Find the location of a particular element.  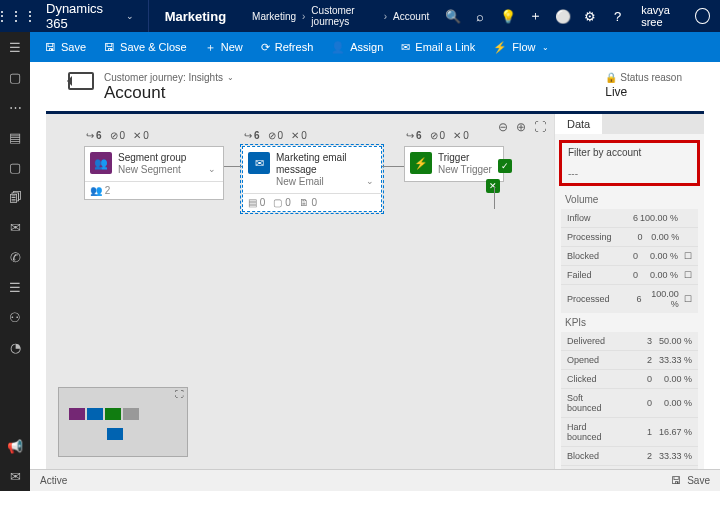

rail-item-7: ✆ is located at coordinates (15, 257).